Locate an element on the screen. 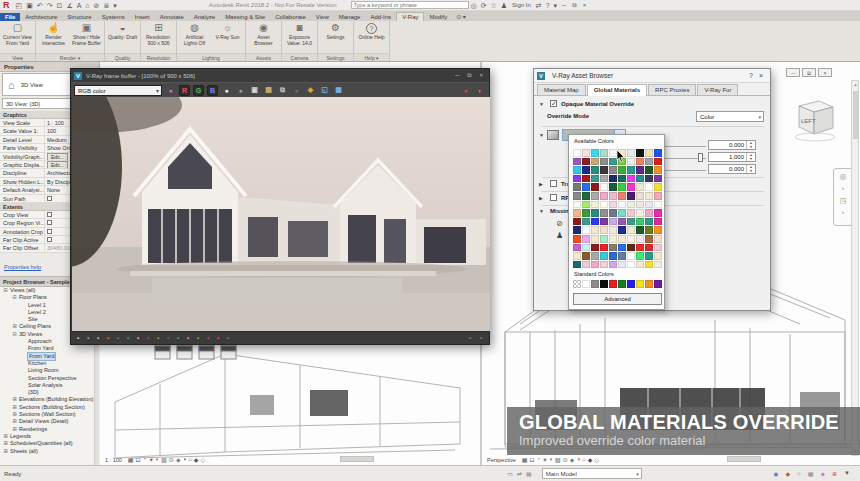  print-icon: ⊡ is located at coordinates (60, 6).